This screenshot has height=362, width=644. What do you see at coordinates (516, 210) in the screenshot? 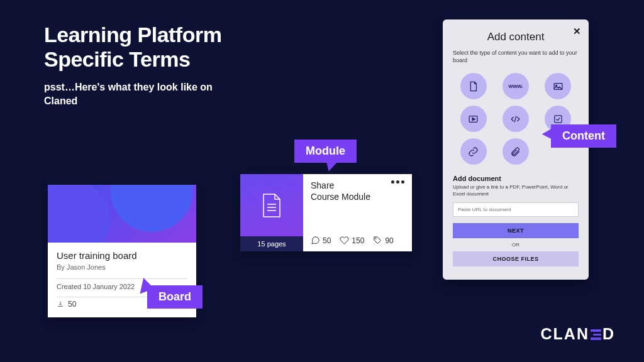
I see `document-url-input` at bounding box center [516, 210].